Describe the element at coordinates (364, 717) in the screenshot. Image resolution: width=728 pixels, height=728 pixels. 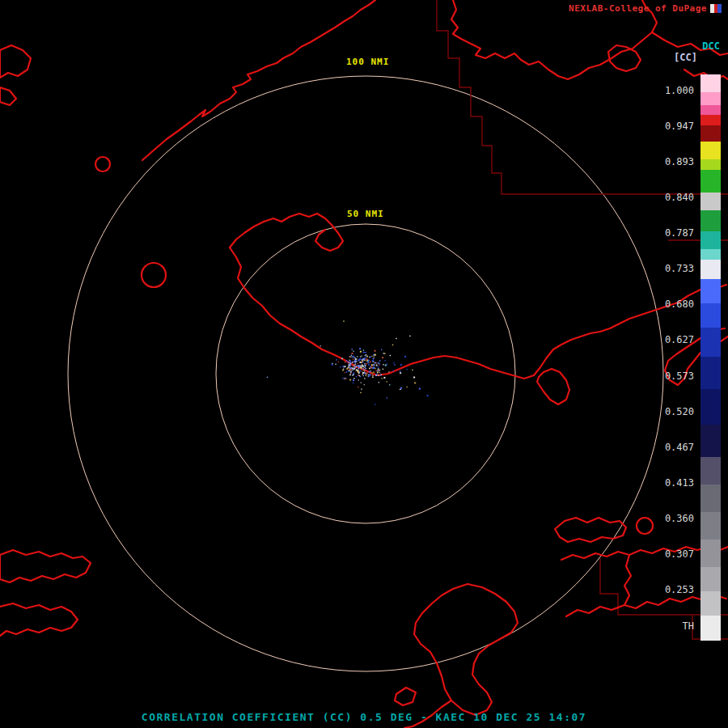
I see `product-caption: CORRELATION COEFFICIENT (CC) 0.5 DEG - K…` at that location.